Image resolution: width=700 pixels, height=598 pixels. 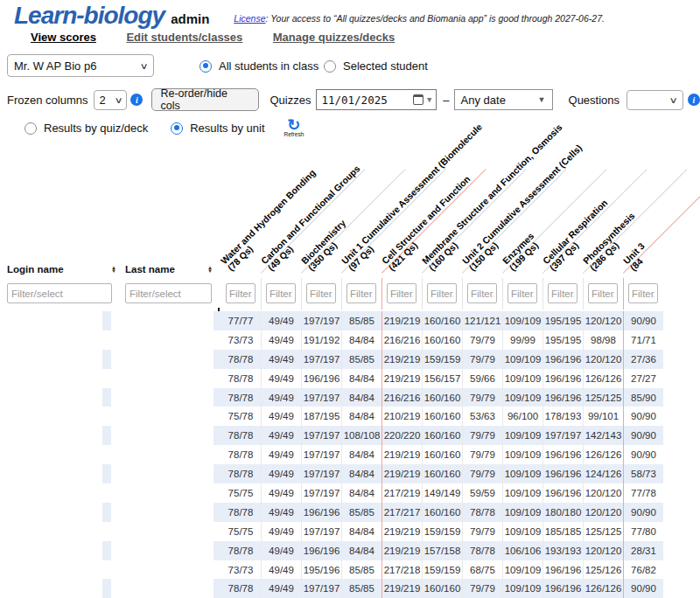 What do you see at coordinates (169, 269) in the screenshot?
I see `last-name-header: Last name ▲▼` at bounding box center [169, 269].